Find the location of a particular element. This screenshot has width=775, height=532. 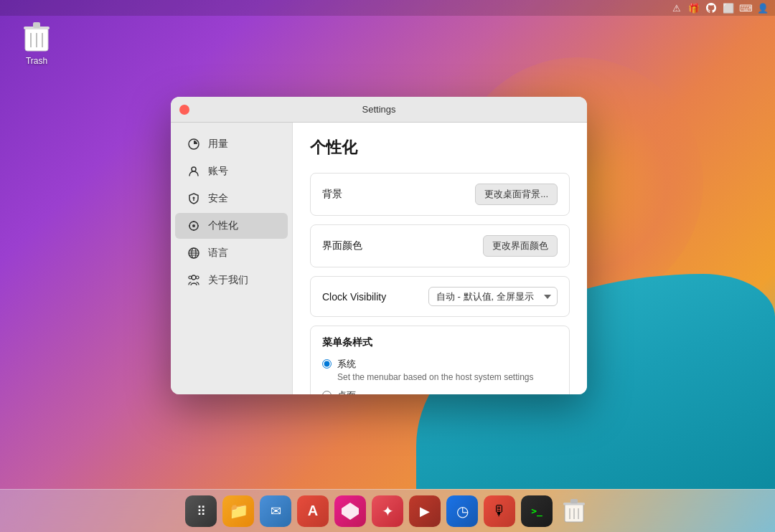

terminal-icon: >_ is located at coordinates (537, 510).